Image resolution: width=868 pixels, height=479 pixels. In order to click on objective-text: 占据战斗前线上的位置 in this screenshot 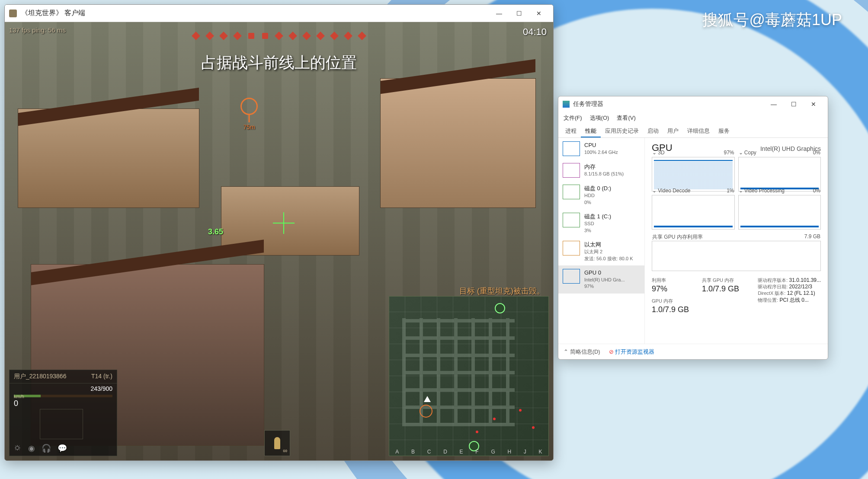, I will do `click(279, 63)`.